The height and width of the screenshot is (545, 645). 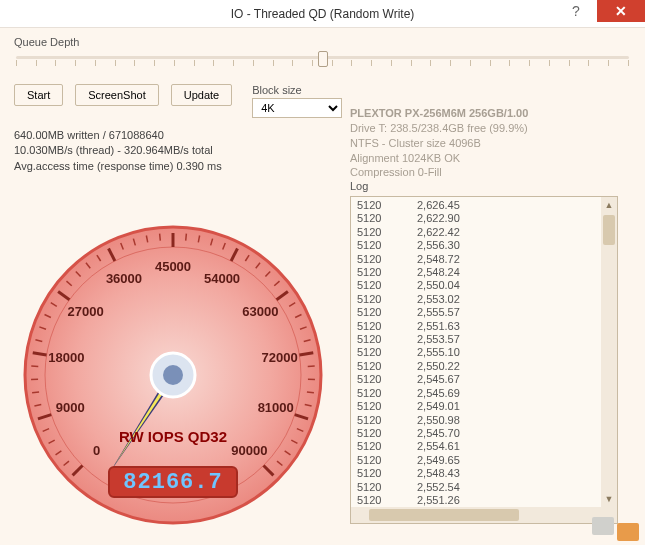 I want to click on drive-free: Drive T: 238.5/238.4GB free (99.9%), so click(x=439, y=128).